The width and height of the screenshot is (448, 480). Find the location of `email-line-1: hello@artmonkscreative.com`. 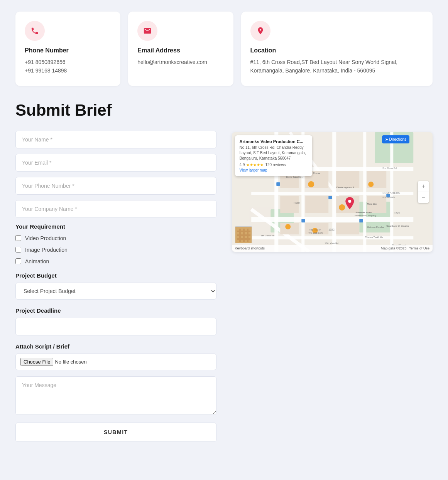

email-line-1: hello@artmonkscreative.com is located at coordinates (181, 62).